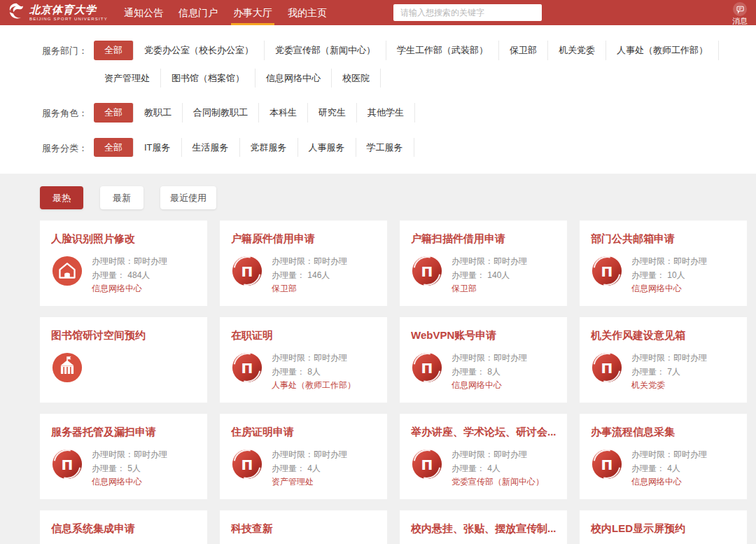  Describe the element at coordinates (577, 50) in the screenshot. I see `filter-option: 机关党委` at that location.